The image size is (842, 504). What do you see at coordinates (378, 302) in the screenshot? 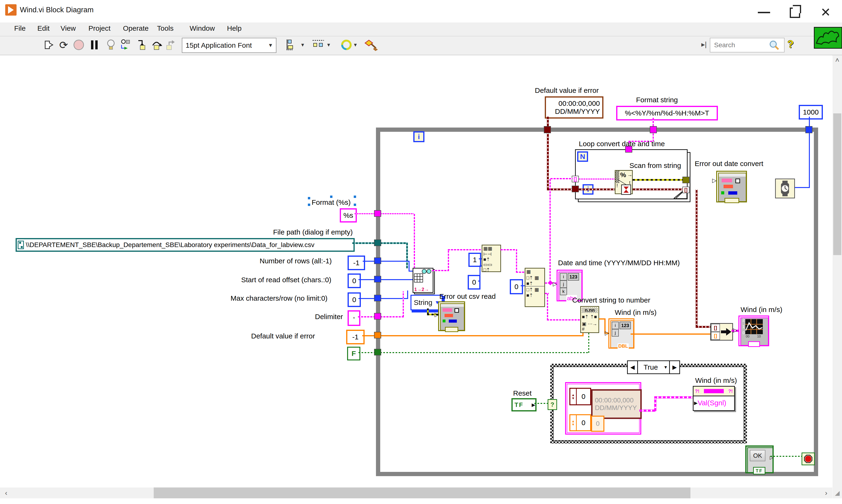
I see `while-loop-border-left` at bounding box center [378, 302].